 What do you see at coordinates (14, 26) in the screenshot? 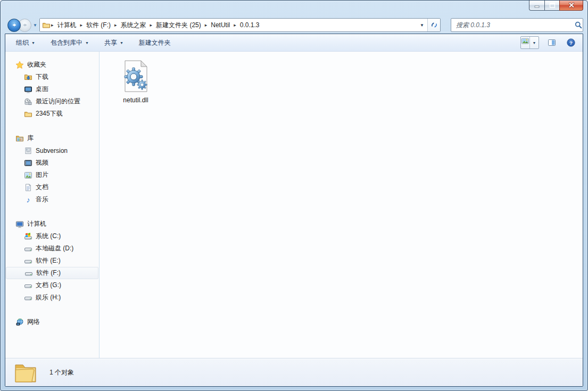
I see `back-button` at bounding box center [14, 26].